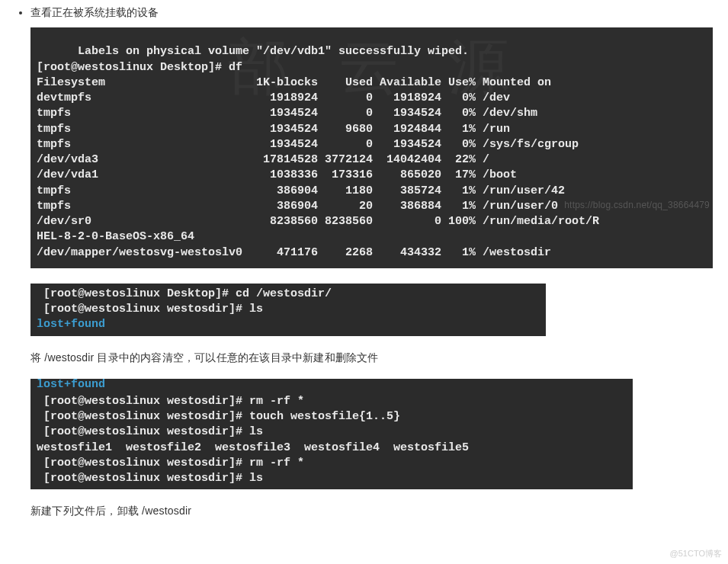 The width and height of the screenshot is (728, 564). What do you see at coordinates (116, 236) in the screenshot?
I see `term1-row: HEL-8-2-0-BaseOS-x86_64` at bounding box center [116, 236].